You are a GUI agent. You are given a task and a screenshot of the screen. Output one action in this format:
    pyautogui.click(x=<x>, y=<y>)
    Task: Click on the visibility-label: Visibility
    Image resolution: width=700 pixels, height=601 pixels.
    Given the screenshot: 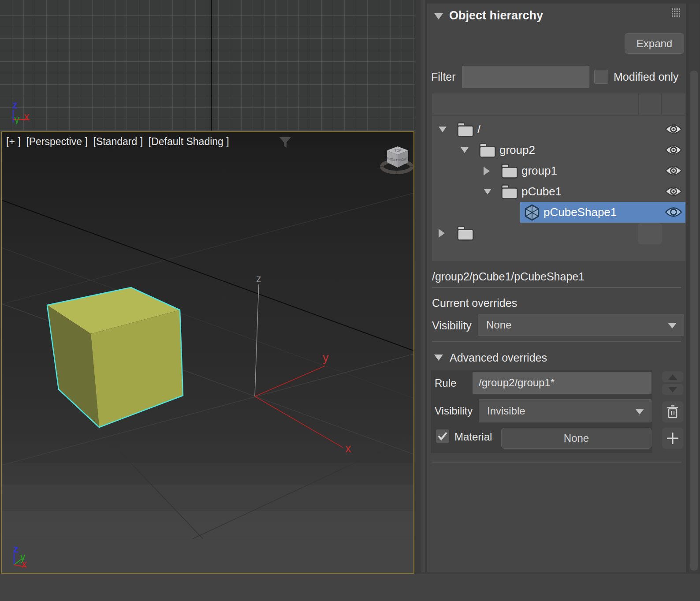 What is the action you would take?
    pyautogui.click(x=452, y=325)
    